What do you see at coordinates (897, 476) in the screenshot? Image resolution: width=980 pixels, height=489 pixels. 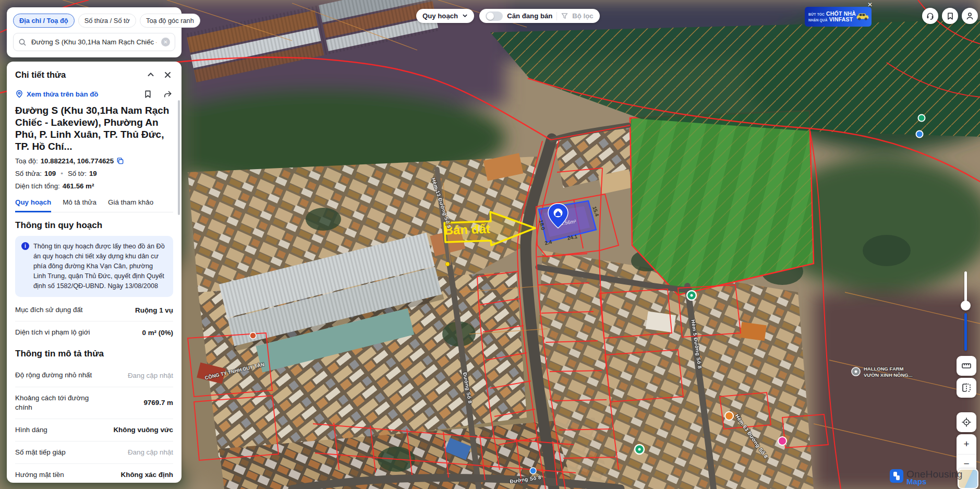 I see `onehousing-logo-icon` at bounding box center [897, 476].